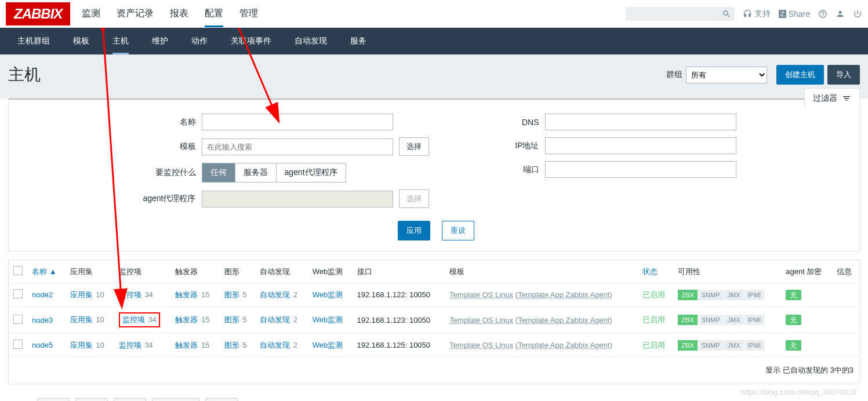  I want to click on row-host-link: node2, so click(42, 294).